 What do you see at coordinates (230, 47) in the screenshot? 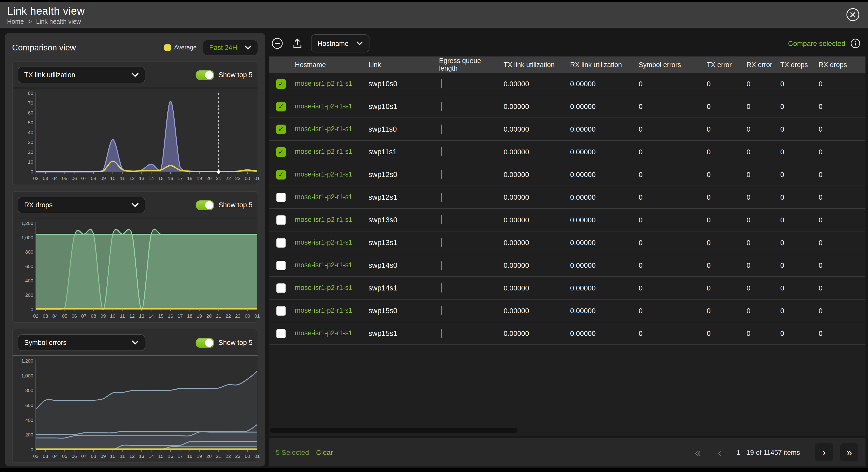
I see `time-range-select: Past 24H` at bounding box center [230, 47].